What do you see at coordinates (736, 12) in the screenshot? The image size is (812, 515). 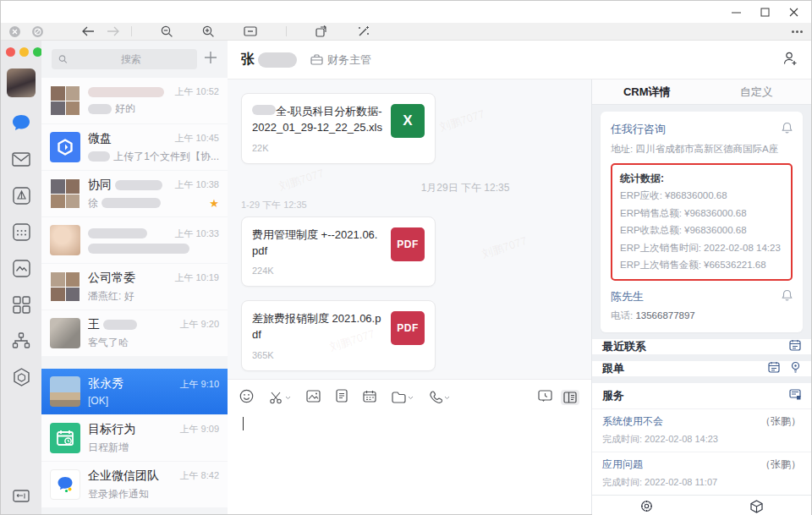 I see `minimize-button` at bounding box center [736, 12].